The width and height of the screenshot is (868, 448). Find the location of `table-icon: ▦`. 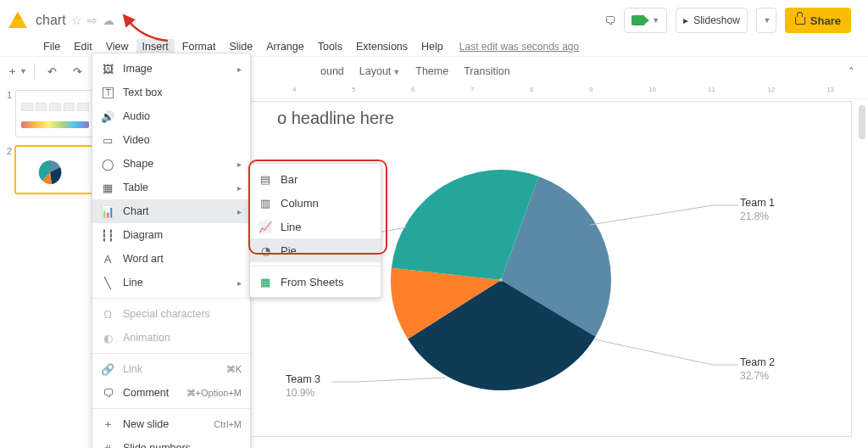

table-icon: ▦ is located at coordinates (108, 188).